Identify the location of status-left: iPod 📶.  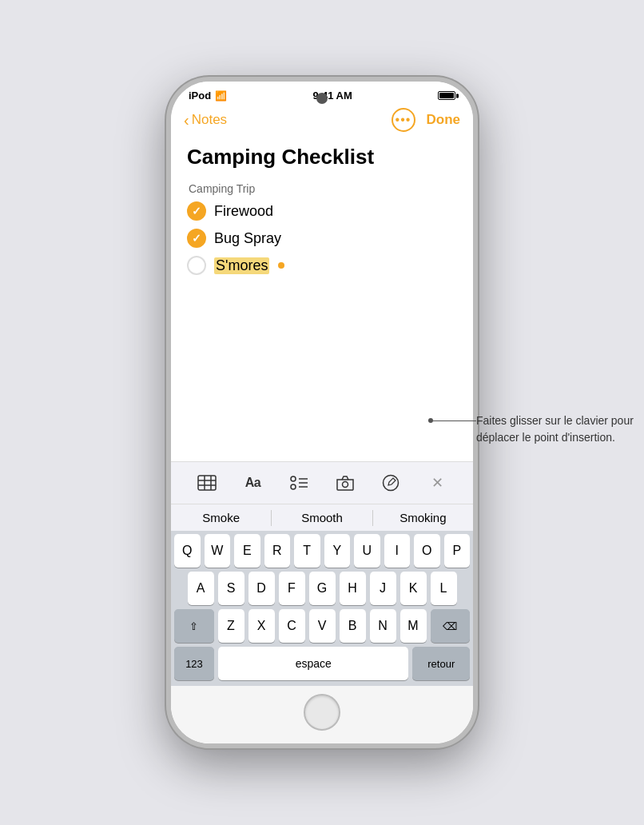
(208, 96).